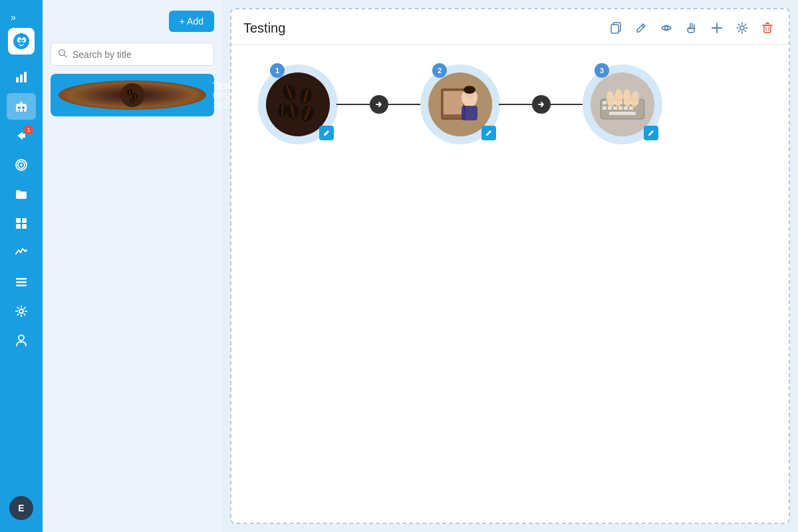 Image resolution: width=798 pixels, height=532 pixels. Describe the element at coordinates (21, 282) in the screenshot. I see `list-icon` at that location.